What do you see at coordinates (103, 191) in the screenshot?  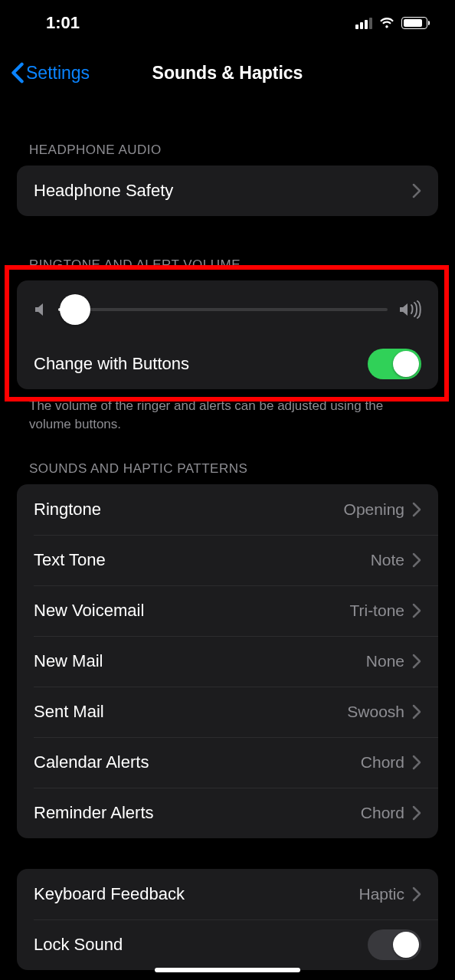 I see `row-label: Headphone Safety` at bounding box center [103, 191].